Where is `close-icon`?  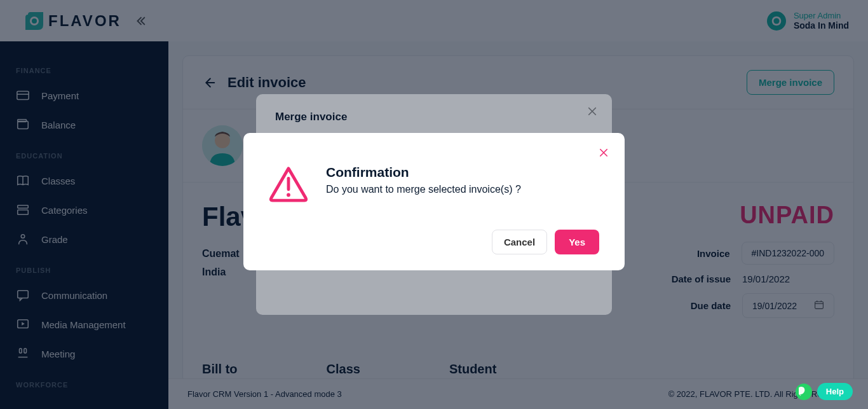
close-icon is located at coordinates (604, 154).